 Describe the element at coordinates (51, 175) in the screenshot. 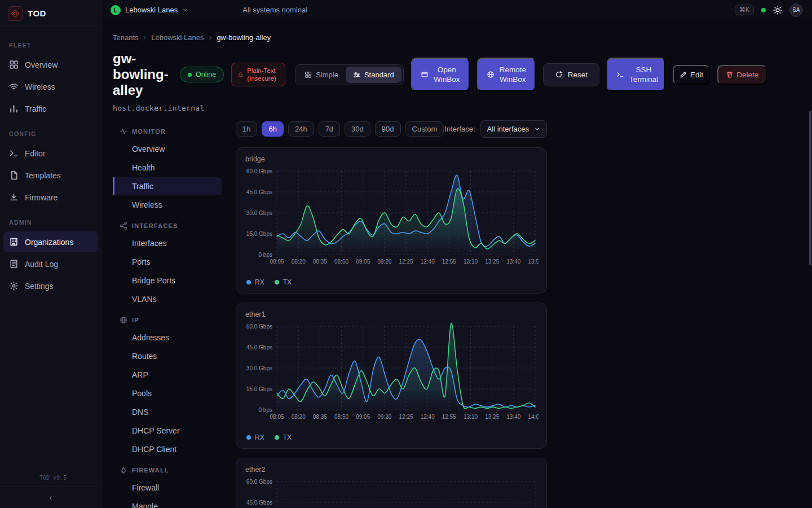

I see `sidebar-item-templates: Templates` at that location.